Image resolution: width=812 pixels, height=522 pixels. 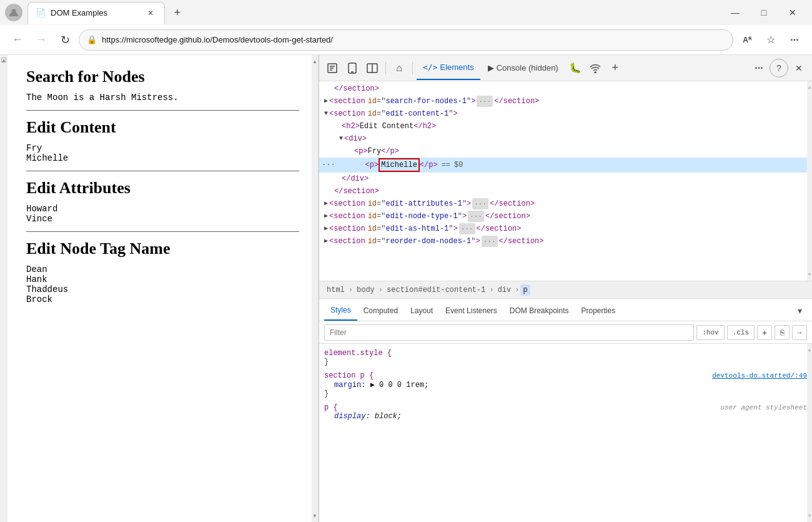 What do you see at coordinates (351, 290) in the screenshot?
I see `breadcrumb-sep-1: ›` at bounding box center [351, 290].